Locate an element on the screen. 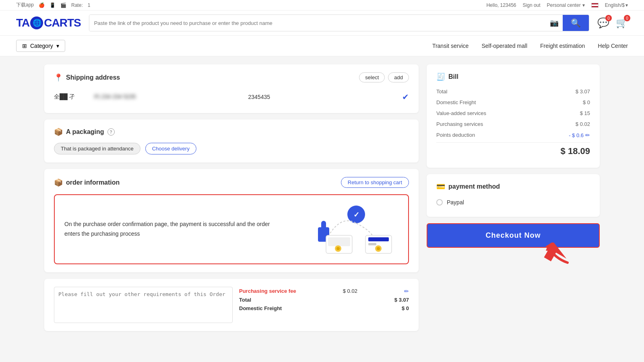 The height and width of the screenshot is (362, 644). bill-label-vas: Value-added services is located at coordinates (461, 113).